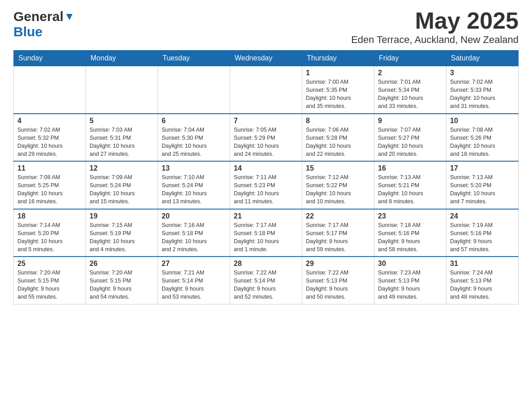 The width and height of the screenshot is (532, 411). I want to click on day-number: 29, so click(338, 264).